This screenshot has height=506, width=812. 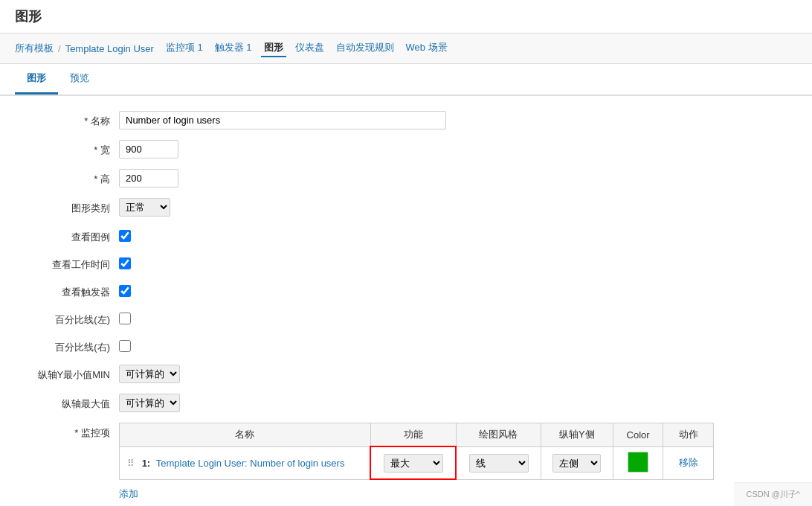 What do you see at coordinates (36, 79) in the screenshot?
I see `tab-graph: 图形` at bounding box center [36, 79].